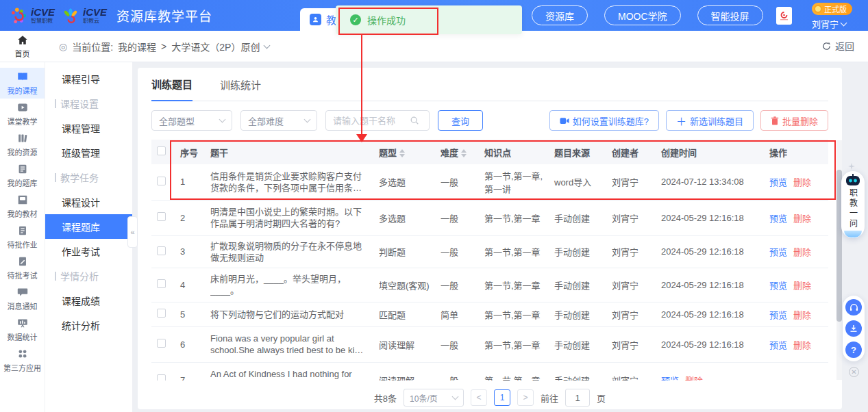 This screenshot has height=412, width=868. Describe the element at coordinates (795, 120) in the screenshot. I see `batch-delete-button: 批量删除` at that location.